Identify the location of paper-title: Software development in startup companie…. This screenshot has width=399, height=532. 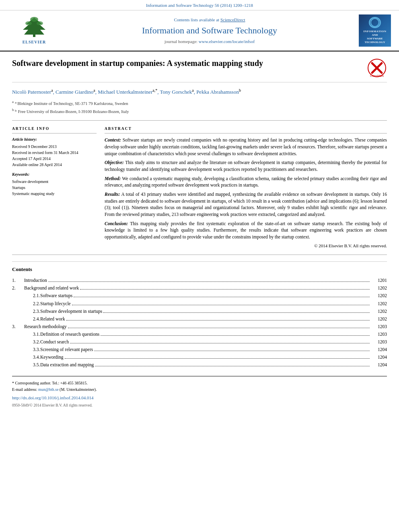
(187, 63).